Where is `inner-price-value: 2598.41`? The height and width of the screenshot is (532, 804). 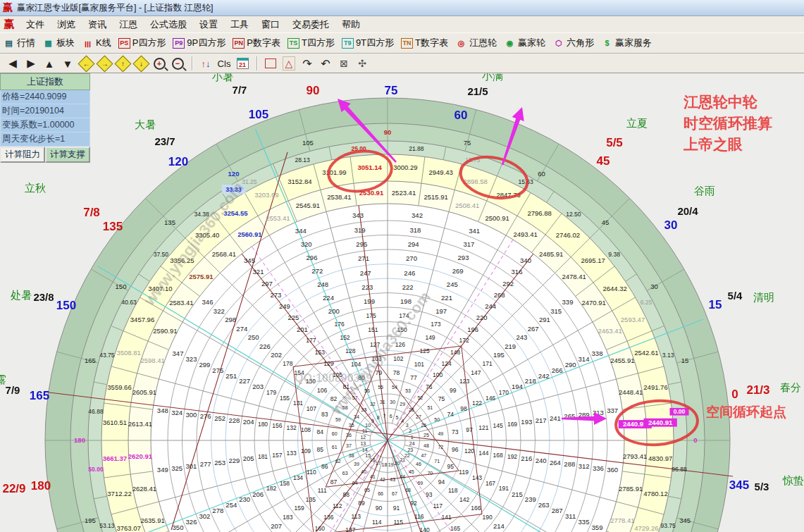
inner-price-value: 2598.41 is located at coordinates (153, 361).